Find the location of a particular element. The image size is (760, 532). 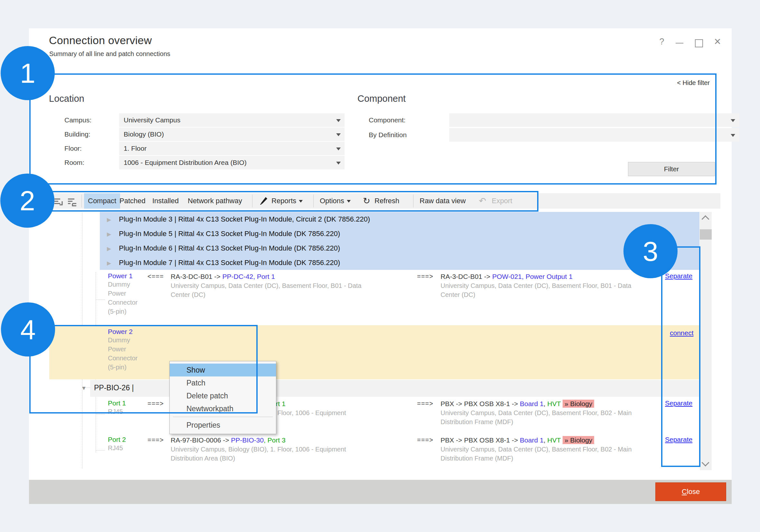

minimize-icon is located at coordinates (679, 43).